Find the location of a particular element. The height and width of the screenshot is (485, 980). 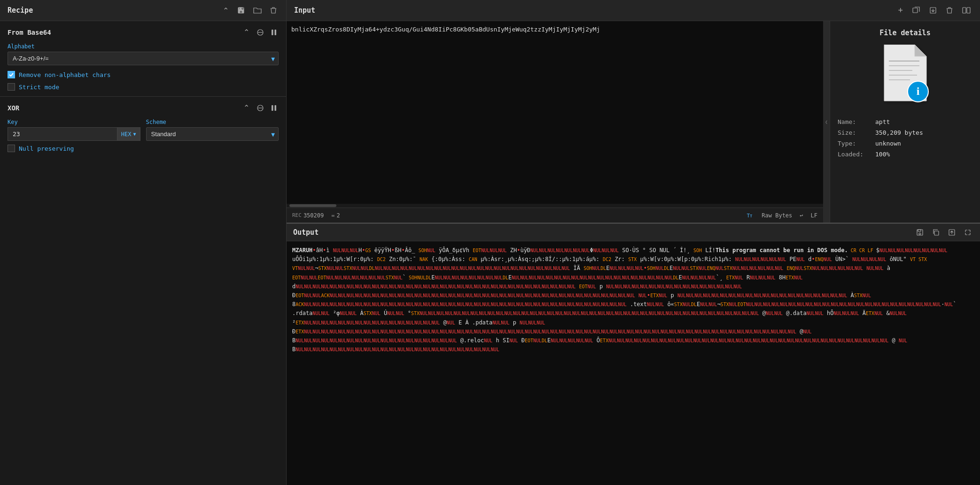

file-name-label: Name: is located at coordinates (856, 122).